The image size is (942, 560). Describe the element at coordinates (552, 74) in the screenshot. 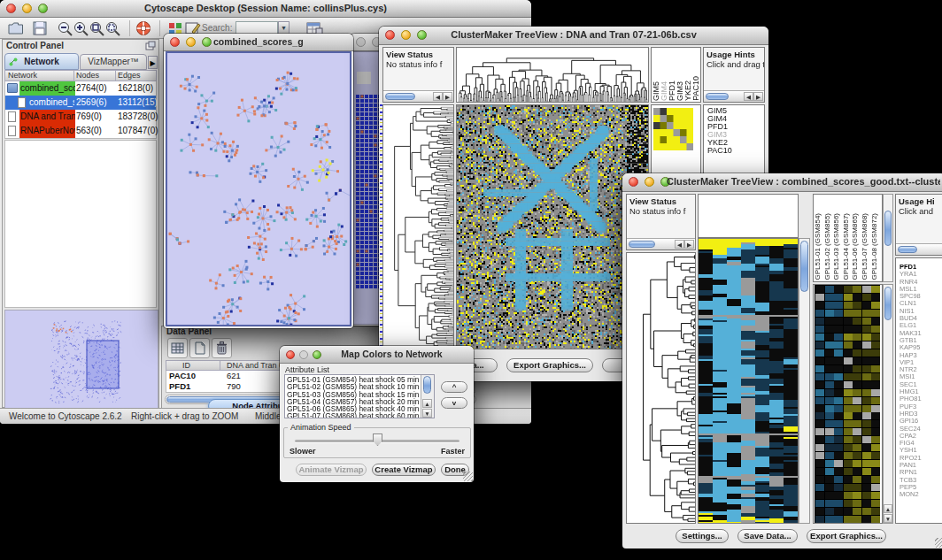

I see `tv1-column-dendrogram` at that location.